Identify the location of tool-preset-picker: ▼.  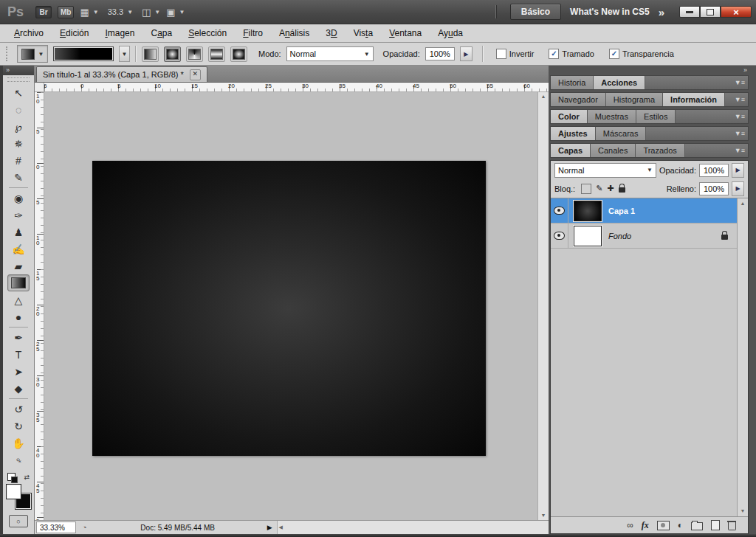
(32, 54).